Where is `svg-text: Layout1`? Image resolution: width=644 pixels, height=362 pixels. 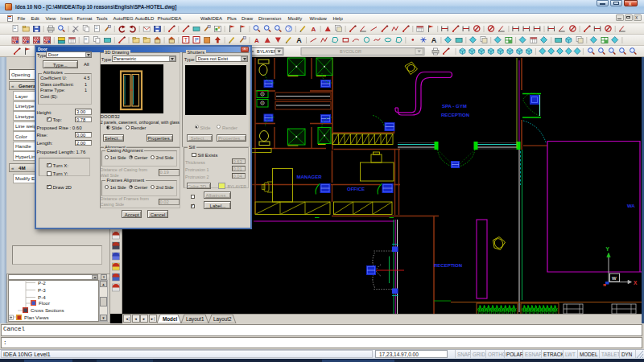 svg-text: Layout1 is located at coordinates (195, 319).